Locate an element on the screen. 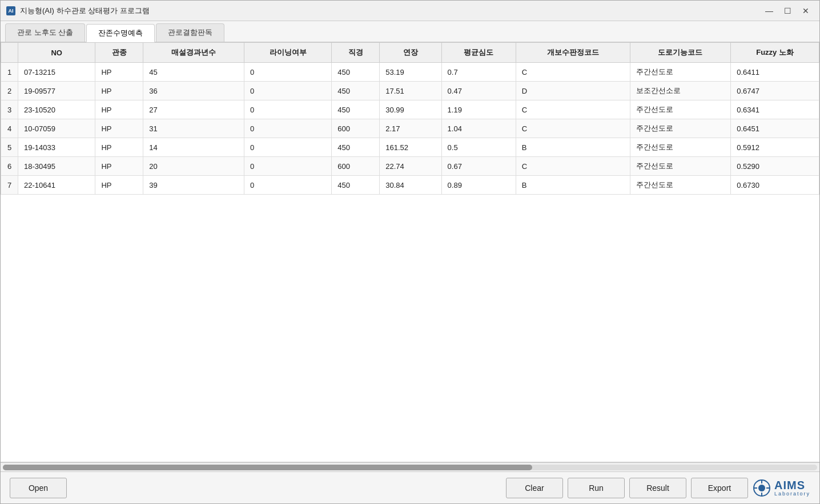 The image size is (820, 504). cell-no: 10-07059 is located at coordinates (57, 129).